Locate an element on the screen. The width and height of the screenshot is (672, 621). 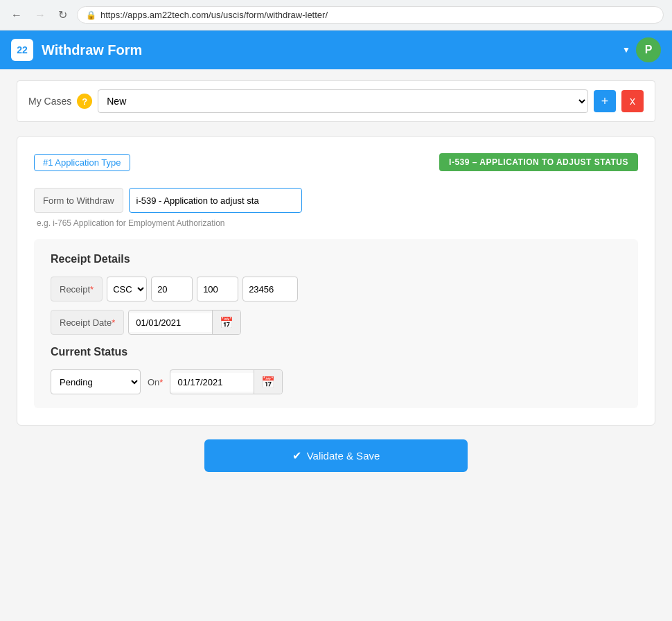
help-badge: ? is located at coordinates (85, 101).